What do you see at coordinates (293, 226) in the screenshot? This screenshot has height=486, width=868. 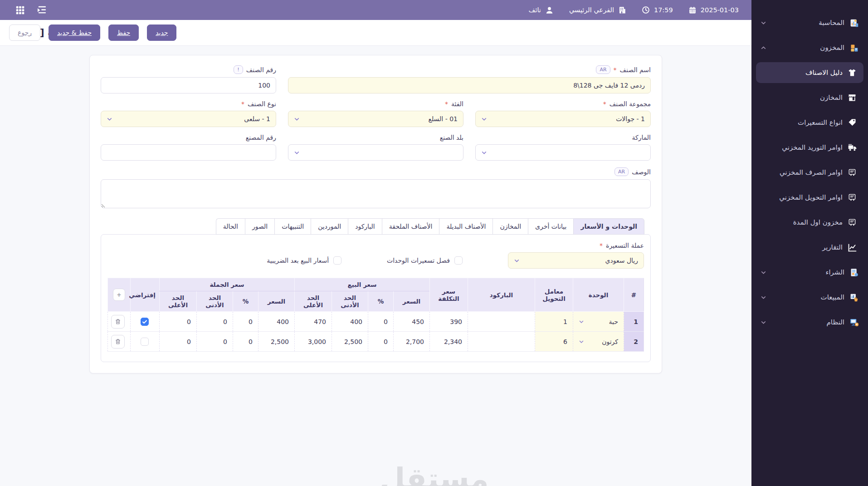 I see `tab-alerts: التنبيهات` at bounding box center [293, 226].